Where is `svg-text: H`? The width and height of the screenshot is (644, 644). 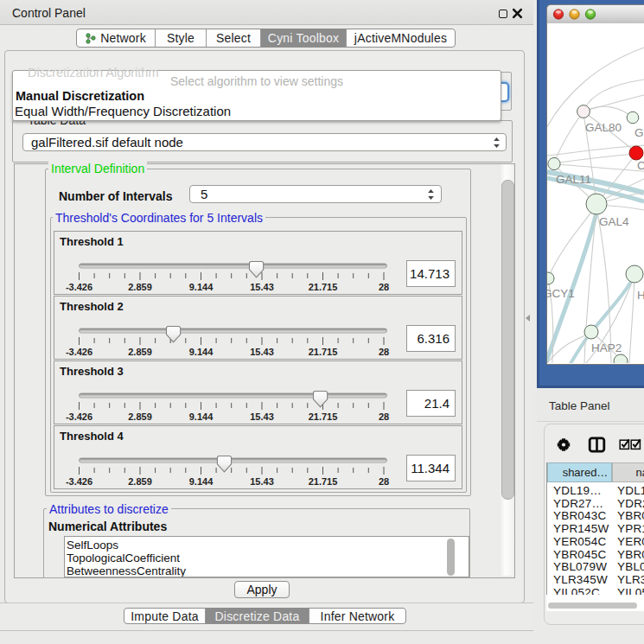 svg-text: H is located at coordinates (641, 296).